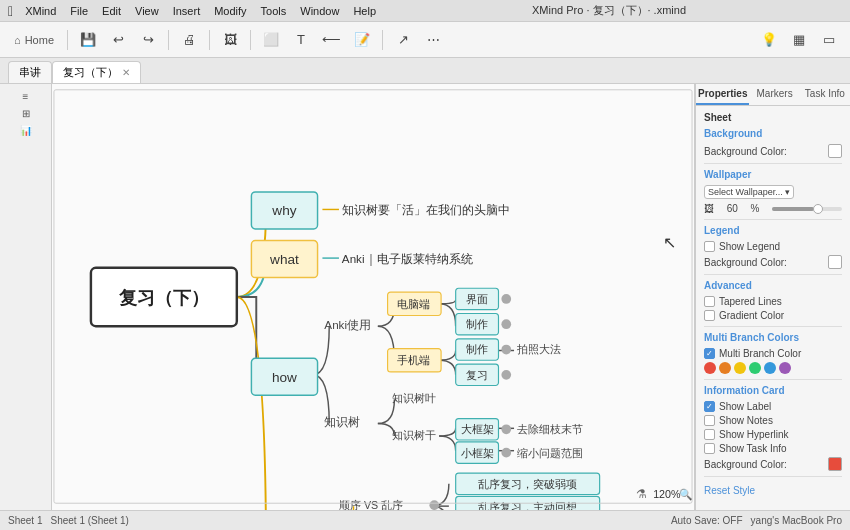 The image size is (850, 530). What do you see at coordinates (710, 406) in the screenshot?
I see `show-label-checkbox: ✓` at bounding box center [710, 406].